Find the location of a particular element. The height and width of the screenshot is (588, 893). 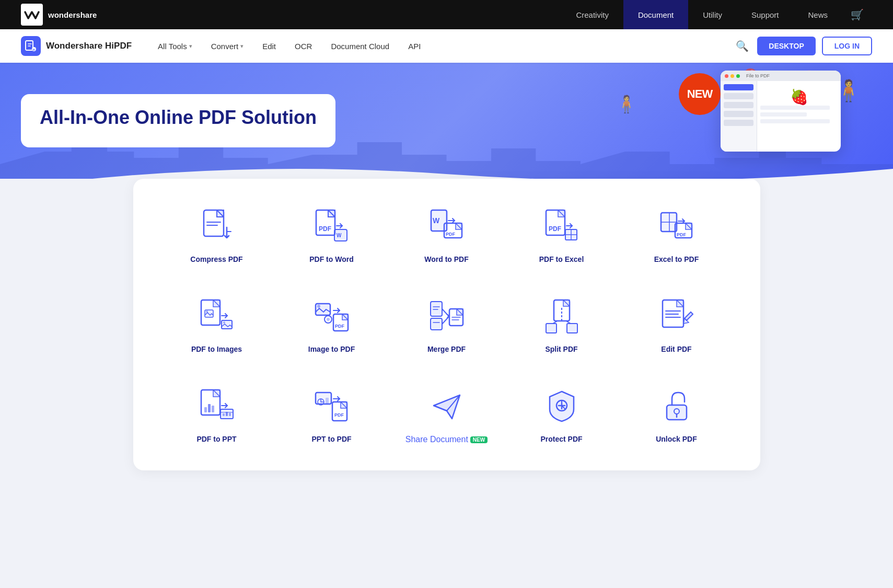

login-button: LOG IN is located at coordinates (847, 46).